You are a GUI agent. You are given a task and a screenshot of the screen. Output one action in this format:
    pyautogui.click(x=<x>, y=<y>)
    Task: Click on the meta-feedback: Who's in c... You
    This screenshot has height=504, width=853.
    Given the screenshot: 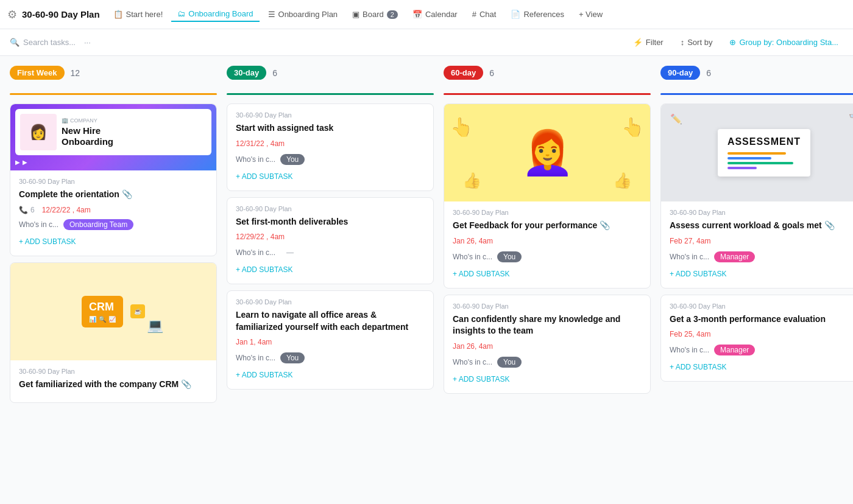 What is the action you would take?
    pyautogui.click(x=547, y=257)
    